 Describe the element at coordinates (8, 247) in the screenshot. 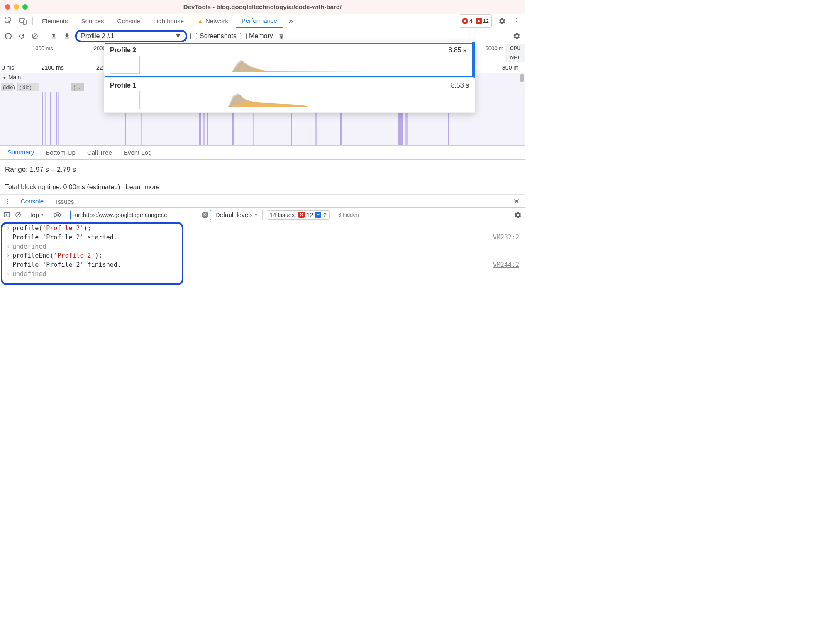

I see `return-icon: ‹` at that location.